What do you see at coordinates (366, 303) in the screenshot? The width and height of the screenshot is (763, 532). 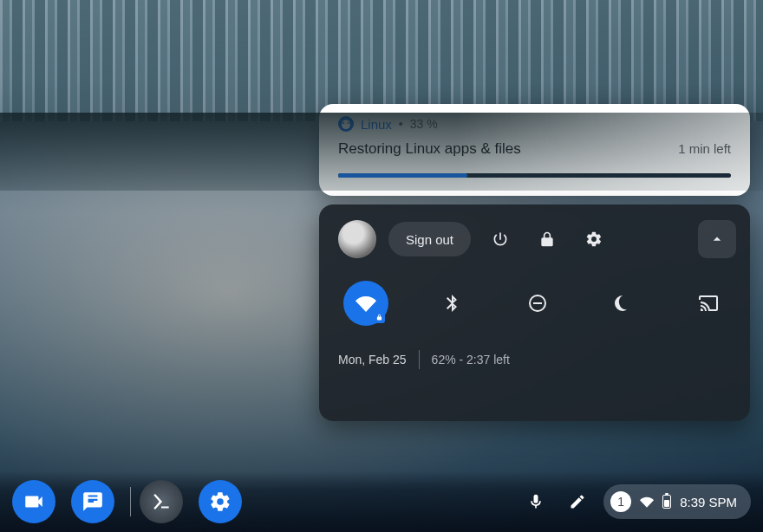 I see `wifi-icon` at bounding box center [366, 303].